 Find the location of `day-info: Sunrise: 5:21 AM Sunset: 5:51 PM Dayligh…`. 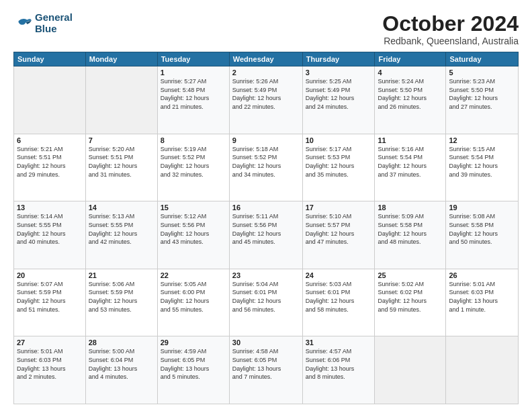

day-info: Sunrise: 5:21 AM Sunset: 5:51 PM Dayligh… is located at coordinates (50, 162).